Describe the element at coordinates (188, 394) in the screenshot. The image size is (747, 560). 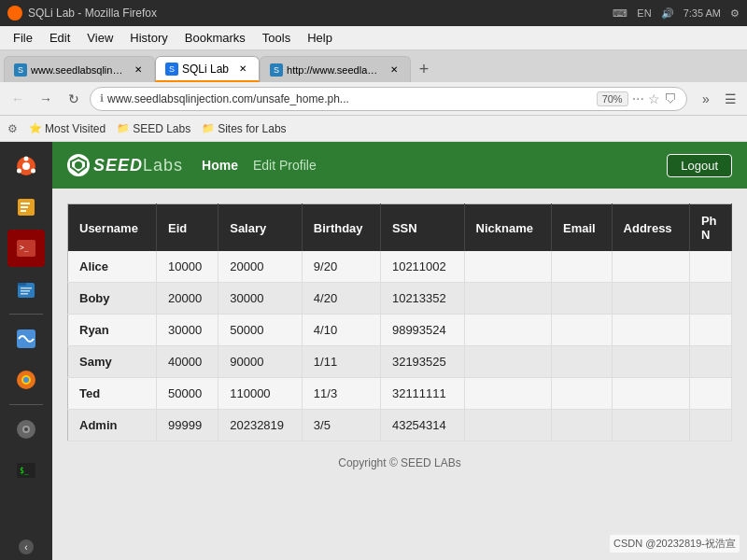
I see `cell-eid: 50000` at that location.